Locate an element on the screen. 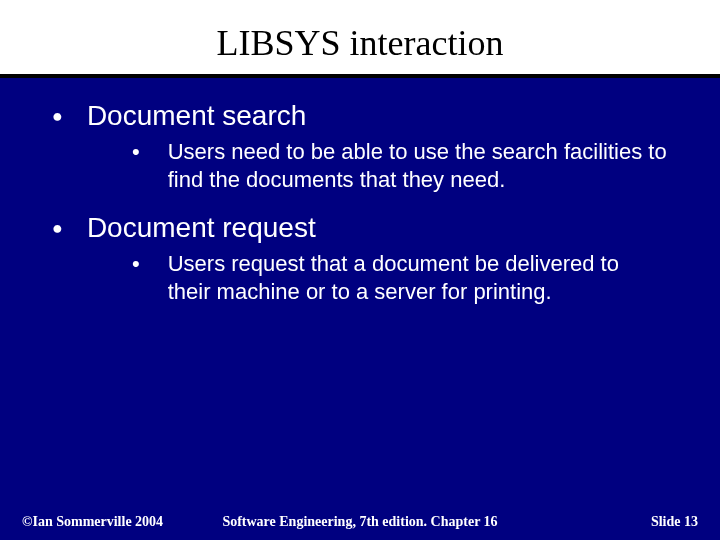  footer-left: ©Ian Sommerville 2004 is located at coordinates (92, 522).